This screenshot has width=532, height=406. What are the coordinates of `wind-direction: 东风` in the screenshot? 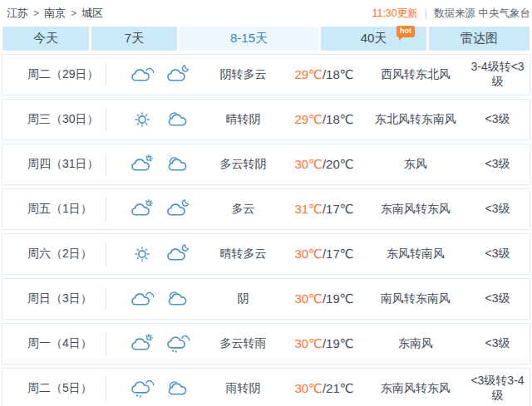 It's located at (416, 164).